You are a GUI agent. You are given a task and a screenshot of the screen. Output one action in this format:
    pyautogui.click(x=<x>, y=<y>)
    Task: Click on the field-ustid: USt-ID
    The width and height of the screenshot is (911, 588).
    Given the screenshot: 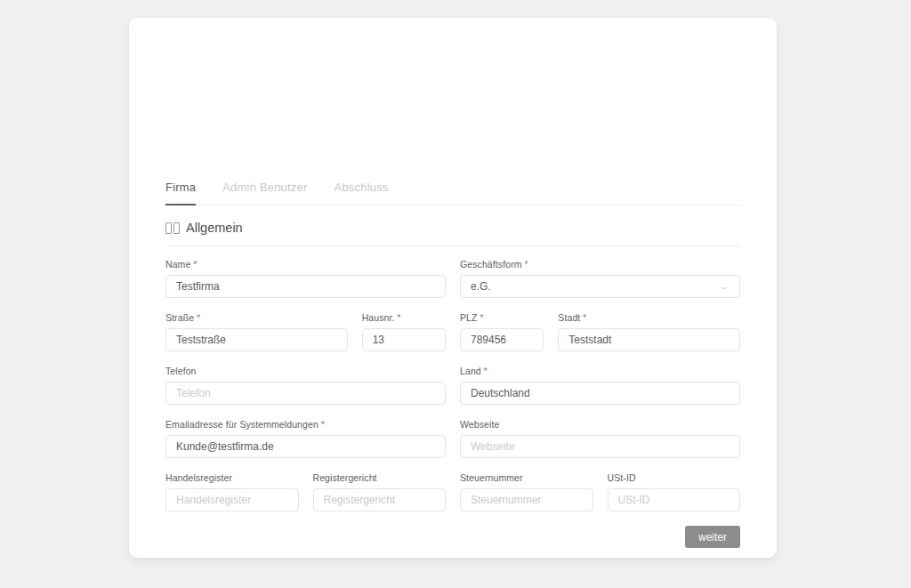 What is the action you would take?
    pyautogui.click(x=674, y=492)
    